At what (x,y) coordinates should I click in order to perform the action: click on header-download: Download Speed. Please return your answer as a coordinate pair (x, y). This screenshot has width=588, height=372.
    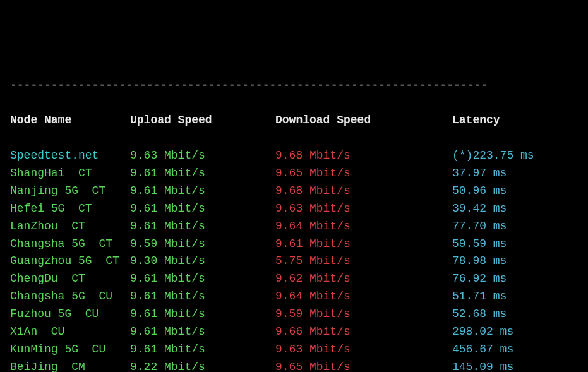
    Looking at the image, I should click on (364, 121).